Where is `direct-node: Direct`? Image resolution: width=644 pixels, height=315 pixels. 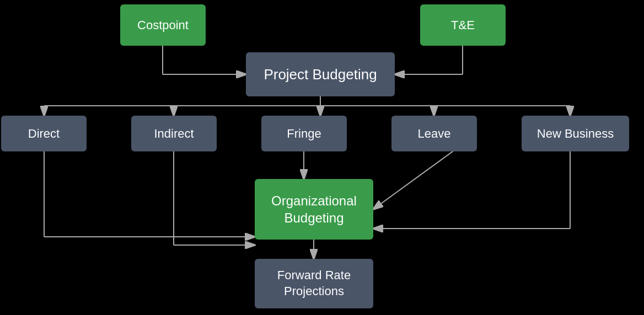 direct-node: Direct is located at coordinates (44, 133).